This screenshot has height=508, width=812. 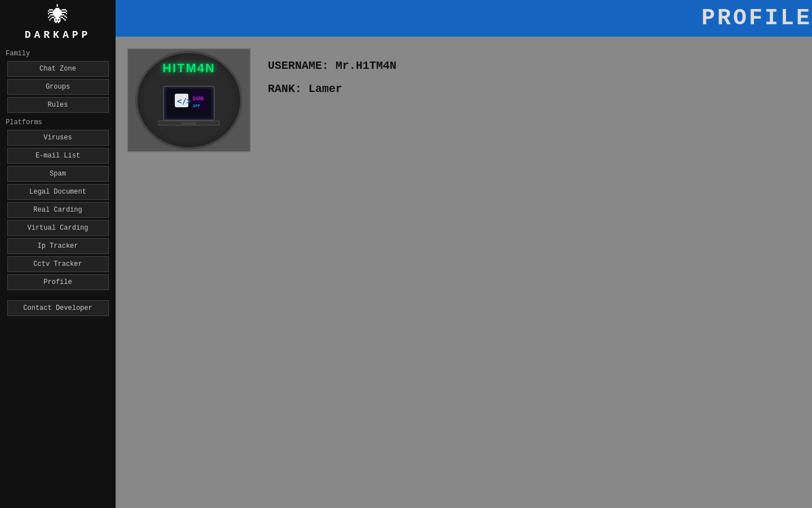 What do you see at coordinates (58, 17) in the screenshot?
I see `spider-icon: 🕷` at bounding box center [58, 17].